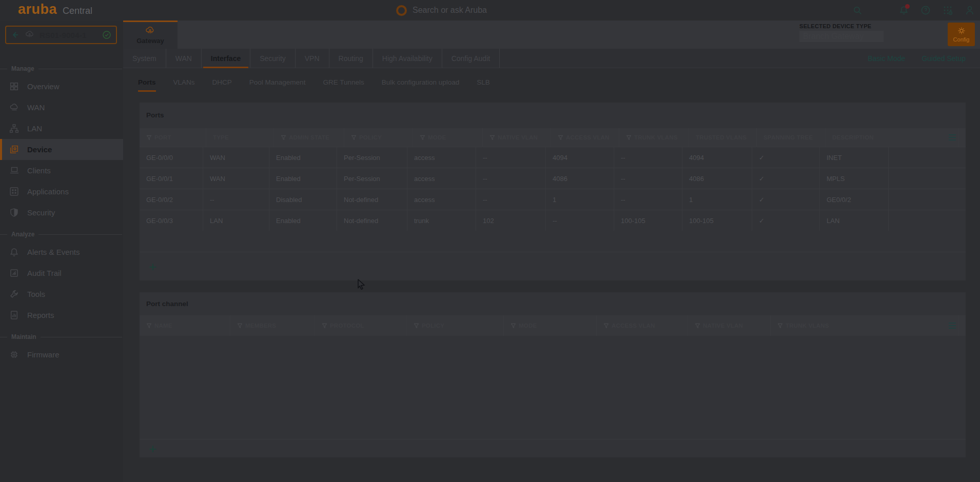 Image resolution: width=980 pixels, height=482 pixels. What do you see at coordinates (944, 58) in the screenshot?
I see `mode-link: Guided Setup` at bounding box center [944, 58].